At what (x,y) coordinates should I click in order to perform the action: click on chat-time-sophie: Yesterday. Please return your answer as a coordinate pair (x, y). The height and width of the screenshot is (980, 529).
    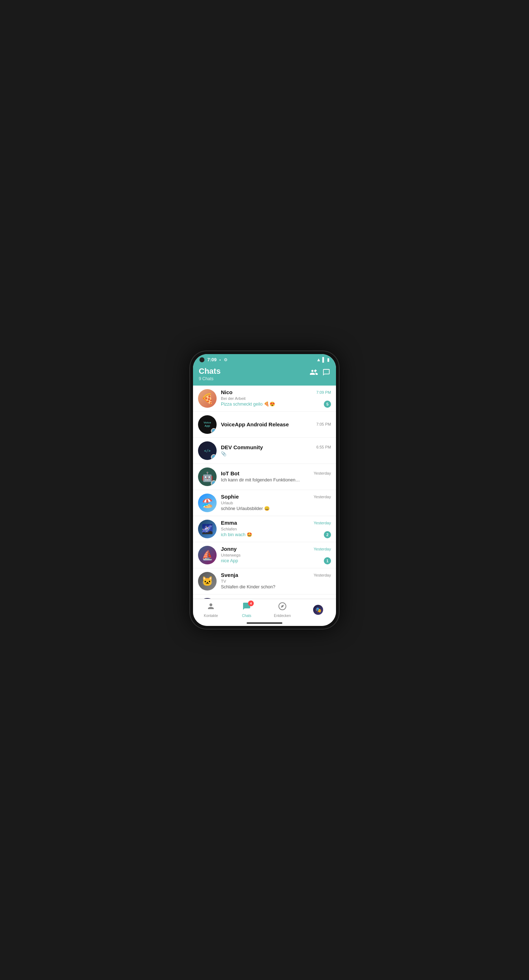
    Looking at the image, I should click on (322, 497).